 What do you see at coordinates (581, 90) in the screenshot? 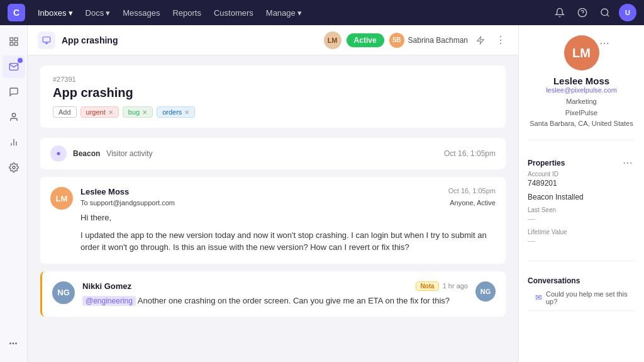
I see `contact-email: leslee@pixelpulse.com` at bounding box center [581, 90].